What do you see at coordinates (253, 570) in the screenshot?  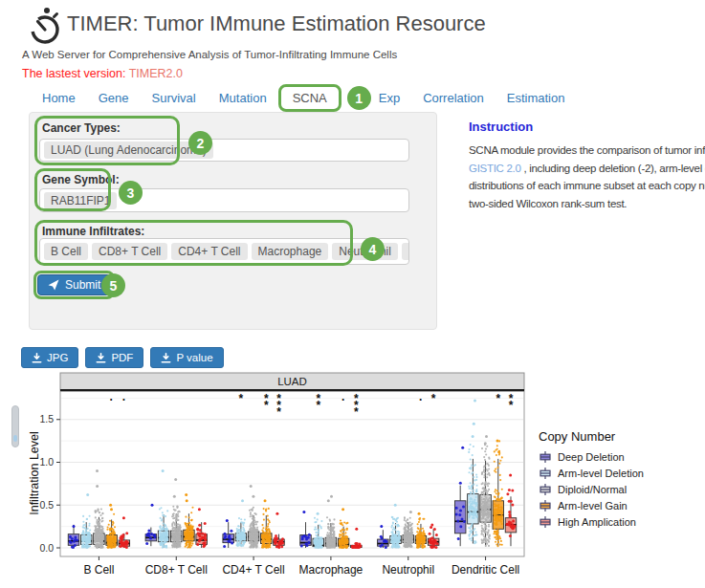 I see `x-tick-label: CD4+ T Cell` at bounding box center [253, 570].